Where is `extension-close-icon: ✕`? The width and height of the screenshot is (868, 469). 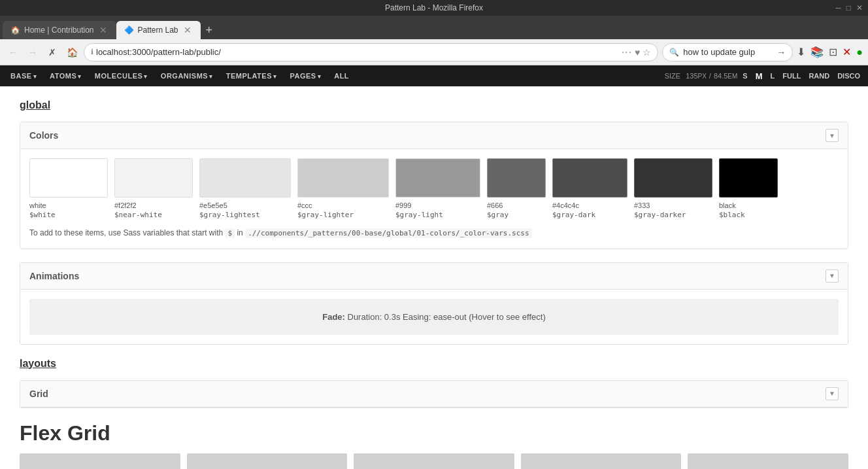
extension-close-icon: ✕ is located at coordinates (847, 52).